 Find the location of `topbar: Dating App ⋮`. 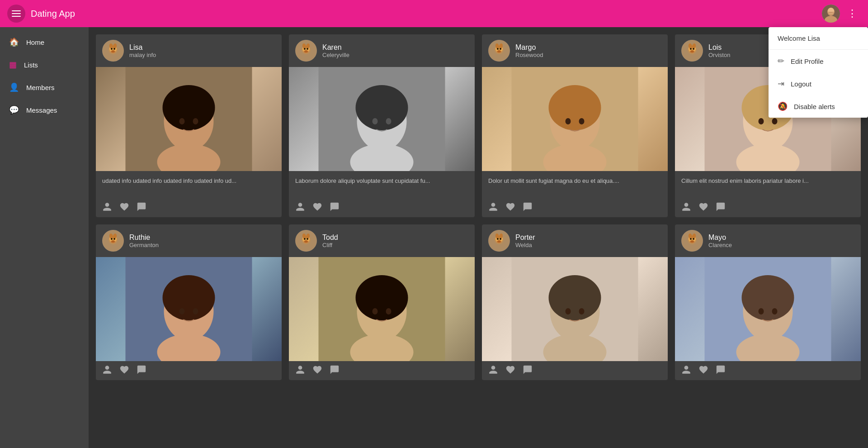

topbar: Dating App ⋮ is located at coordinates (434, 14).